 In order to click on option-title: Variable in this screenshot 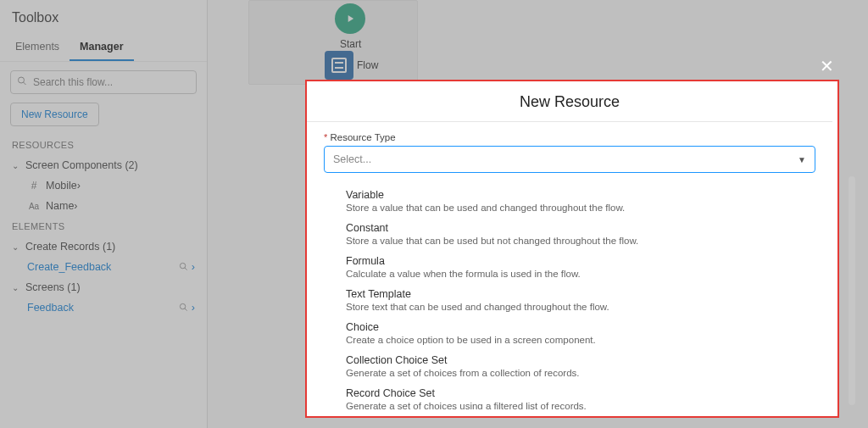, I will do `click(570, 195)`.